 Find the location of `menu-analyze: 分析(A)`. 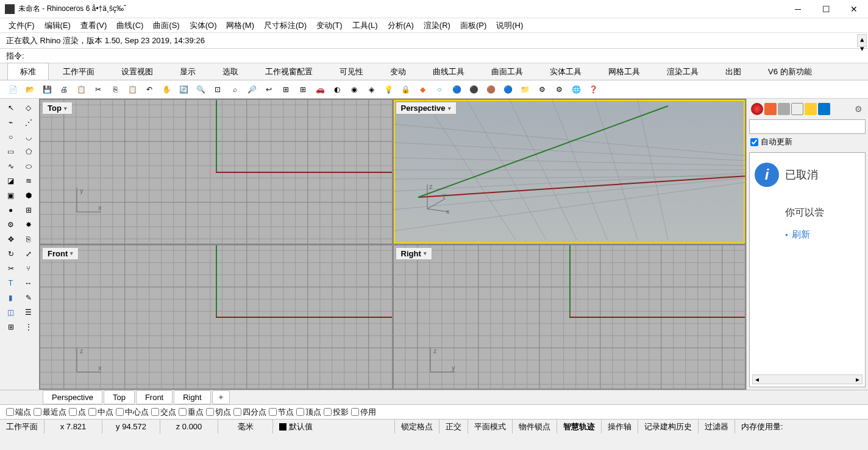

menu-analyze: 分析(A) is located at coordinates (401, 26).